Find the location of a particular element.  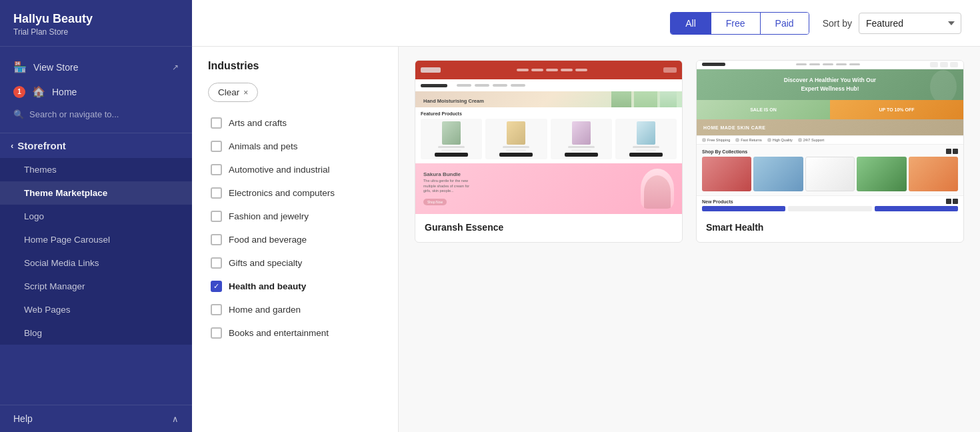

smart-collections: Shop By Collections is located at coordinates (830, 170).